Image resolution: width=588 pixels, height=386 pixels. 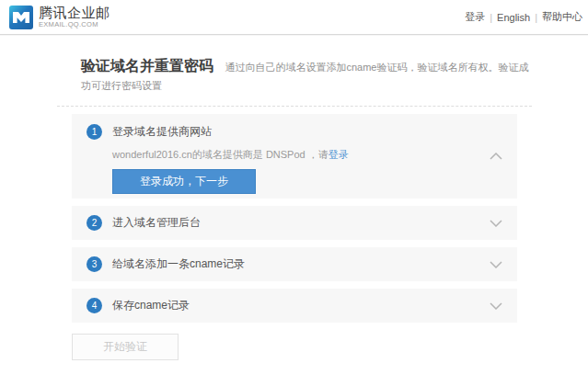 I want to click on step-1-header: 1 登录域名提供商网站, so click(x=294, y=132).